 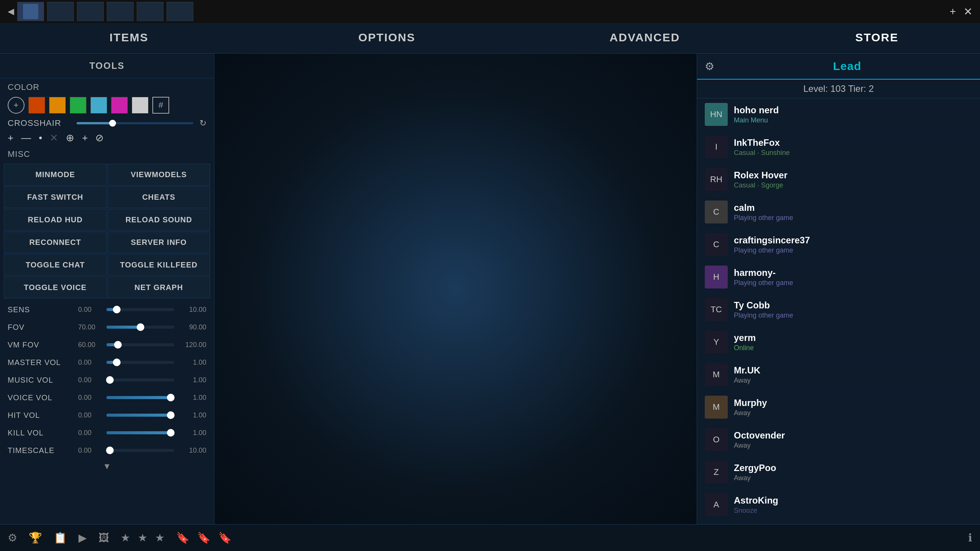 I want to click on tab-active-game, so click(x=31, y=11).